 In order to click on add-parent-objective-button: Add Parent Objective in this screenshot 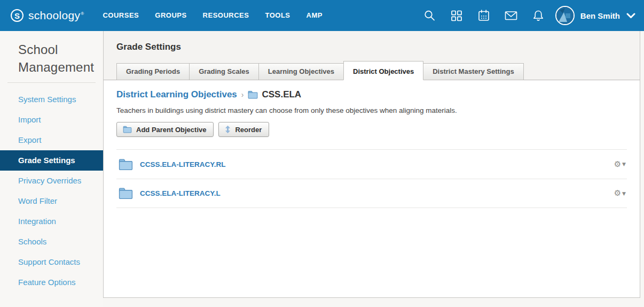, I will do `click(165, 129)`.